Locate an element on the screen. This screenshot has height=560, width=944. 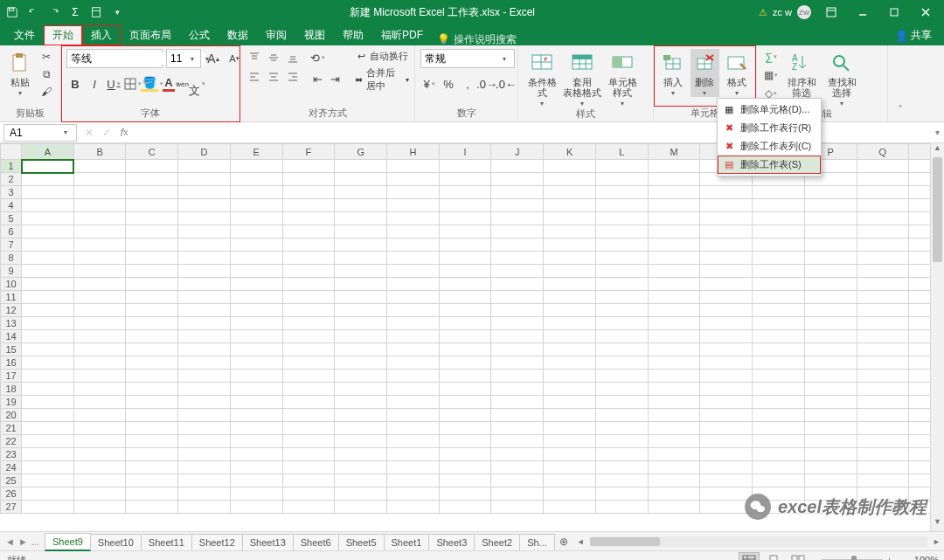
enter-formula-icon: ✓ is located at coordinates (107, 133).